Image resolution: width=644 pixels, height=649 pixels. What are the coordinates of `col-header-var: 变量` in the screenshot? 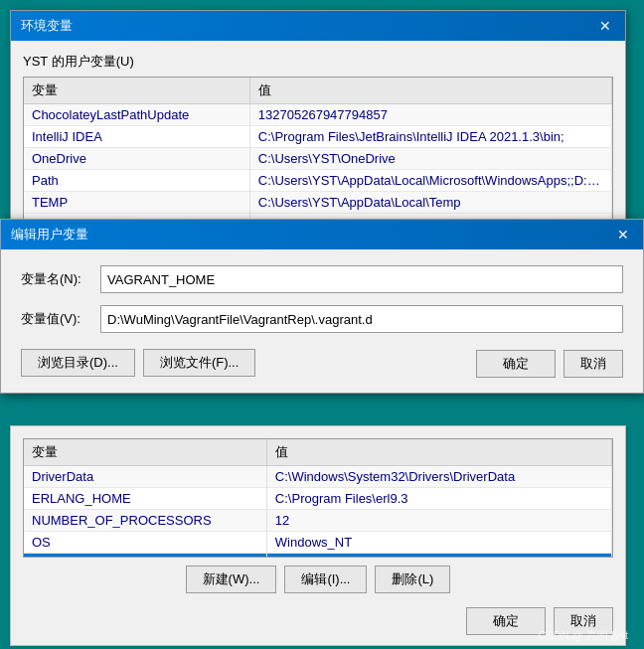 It's located at (137, 91).